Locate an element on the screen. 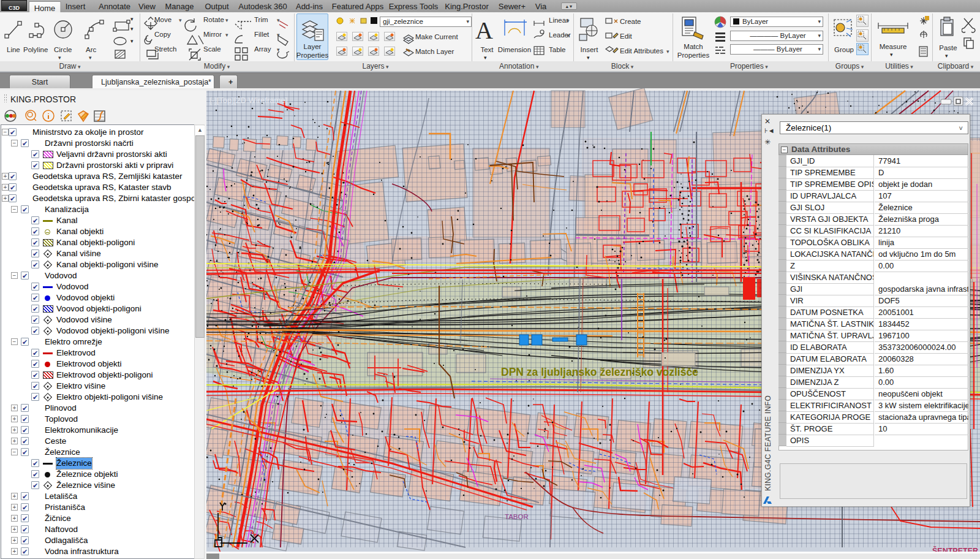 The height and width of the screenshot is (559, 980). svg-text: [-][Top][2D Wireframe] is located at coordinates (249, 101).